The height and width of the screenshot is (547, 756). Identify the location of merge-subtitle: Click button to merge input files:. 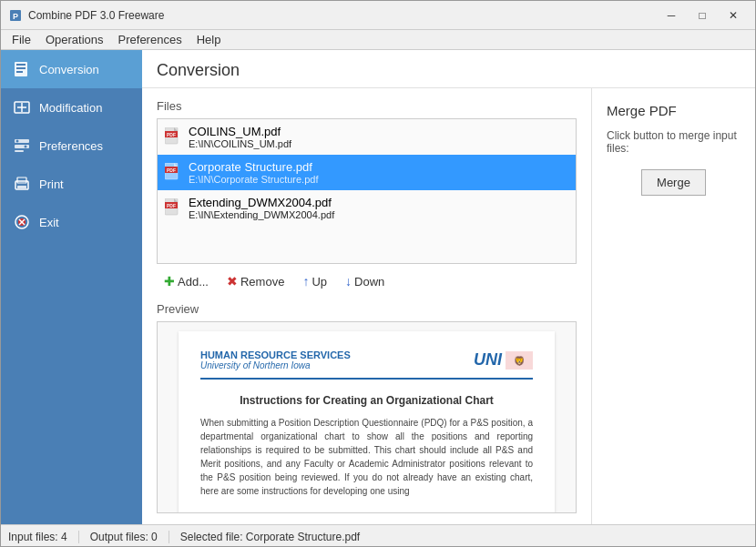
(674, 142).